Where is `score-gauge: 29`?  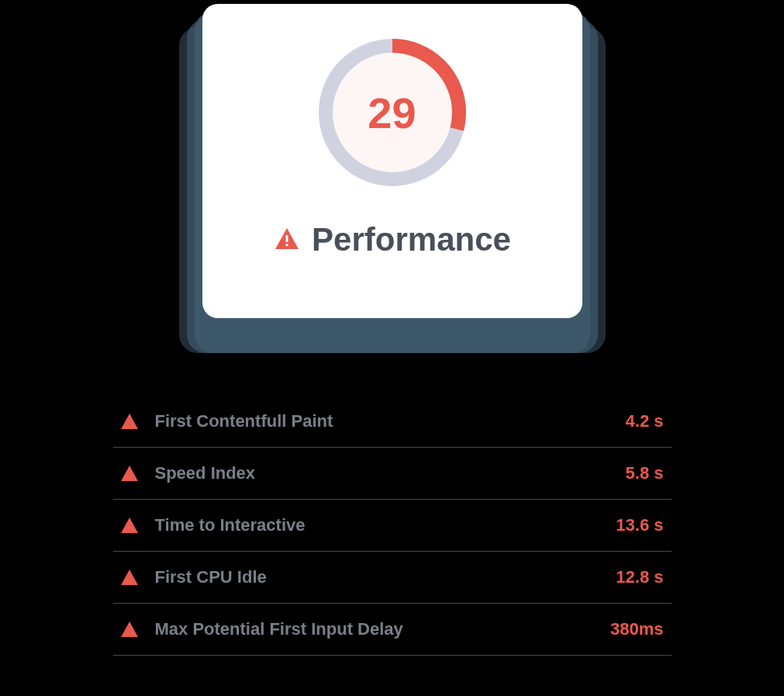
score-gauge: 29 is located at coordinates (392, 113).